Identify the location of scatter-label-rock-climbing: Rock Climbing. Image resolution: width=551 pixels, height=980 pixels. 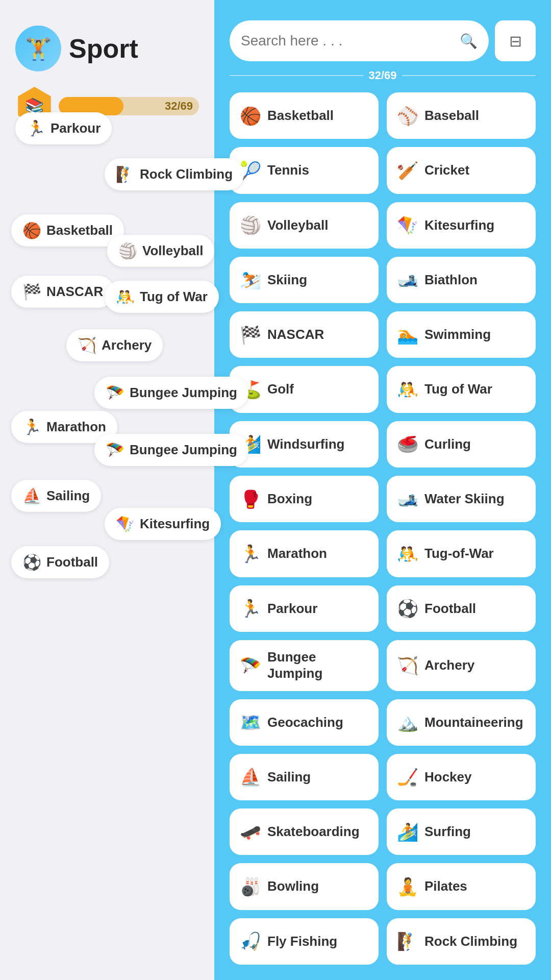
(186, 175).